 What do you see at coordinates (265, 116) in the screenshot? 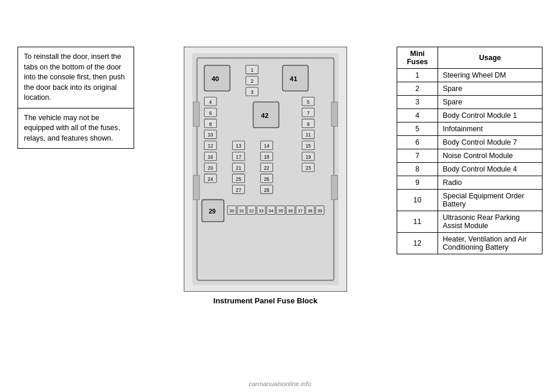
I see `svg-text: 42` at bounding box center [265, 116].